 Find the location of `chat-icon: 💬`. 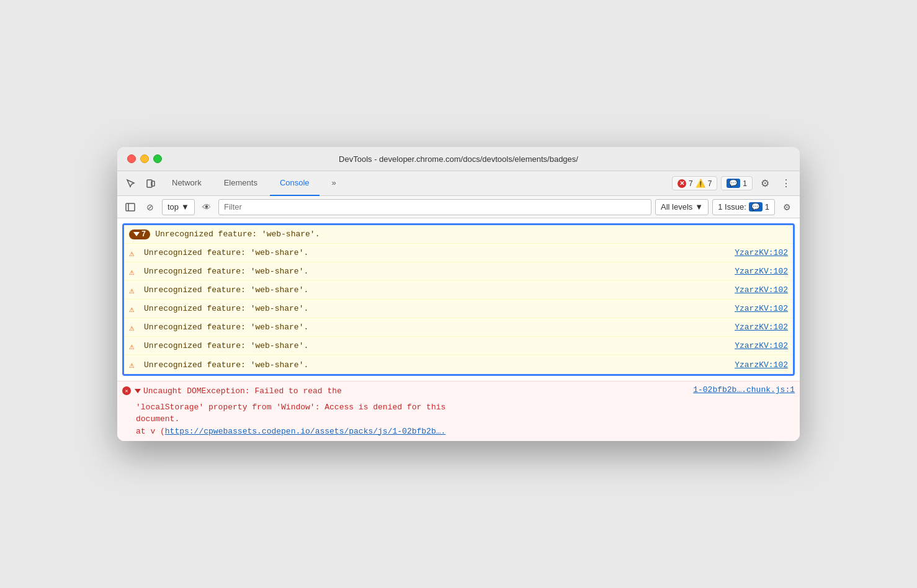

chat-icon: 💬 is located at coordinates (733, 184).